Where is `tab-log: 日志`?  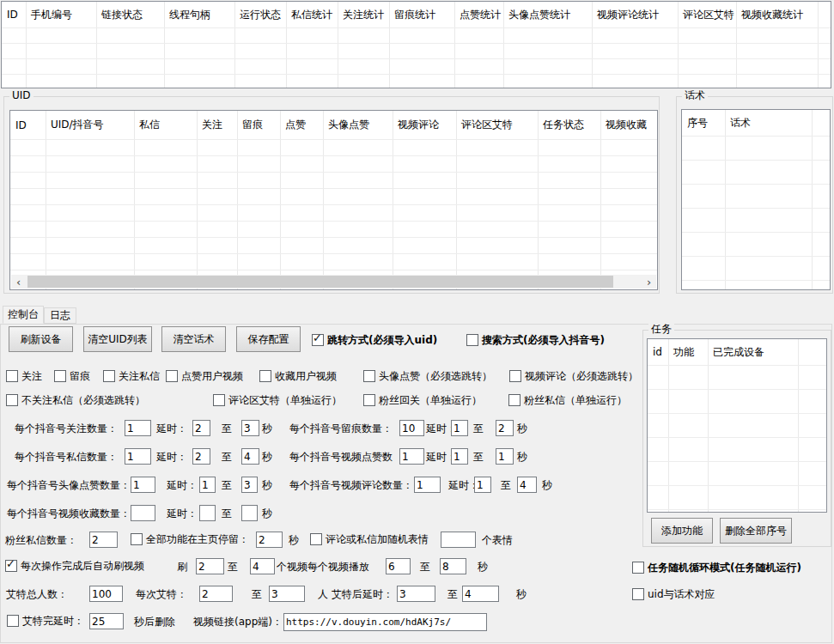
tab-log: 日志 is located at coordinates (60, 316).